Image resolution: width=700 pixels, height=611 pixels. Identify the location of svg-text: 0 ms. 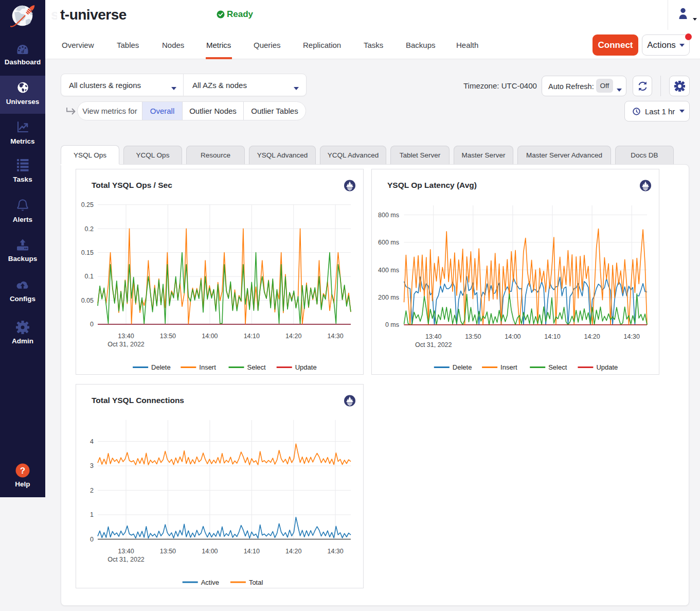
(392, 325).